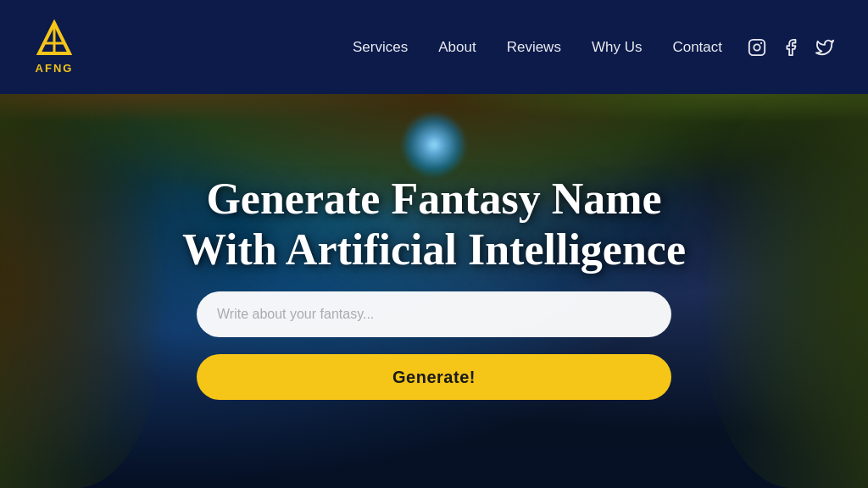 Image resolution: width=868 pixels, height=488 pixels. What do you see at coordinates (791, 47) in the screenshot?
I see `facebook-icon` at bounding box center [791, 47].